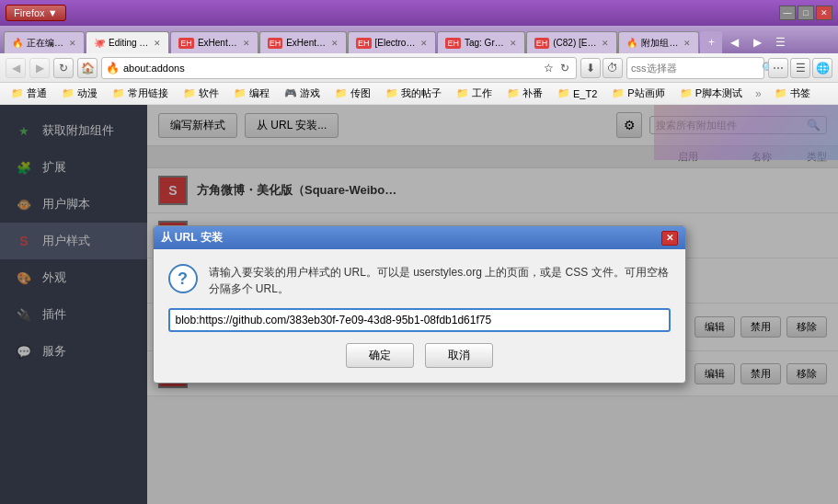  Describe the element at coordinates (660, 43) in the screenshot. I see `tab-label: 附加组…` at that location.